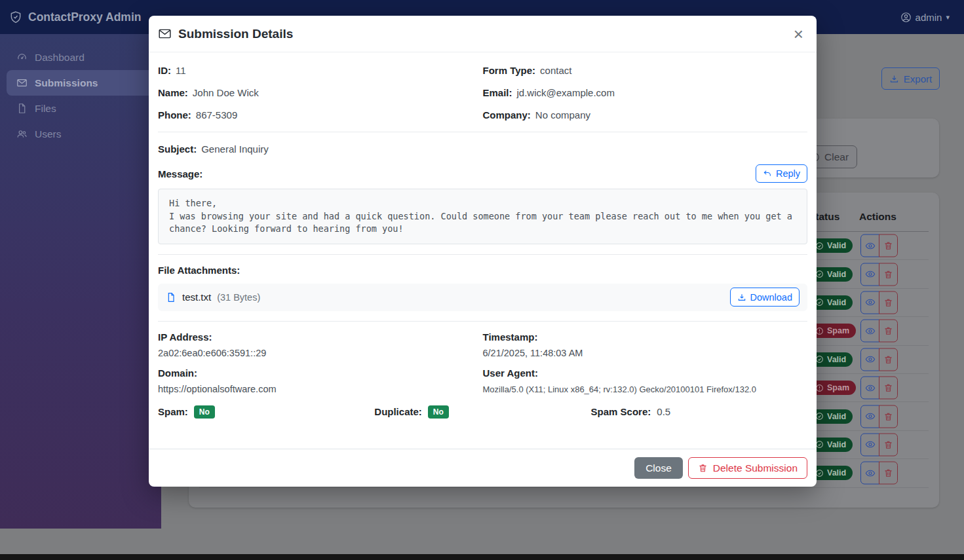 Image resolution: width=964 pixels, height=560 pixels. Describe the element at coordinates (566, 93) in the screenshot. I see `email-value: jd.wick@example.com` at that location.